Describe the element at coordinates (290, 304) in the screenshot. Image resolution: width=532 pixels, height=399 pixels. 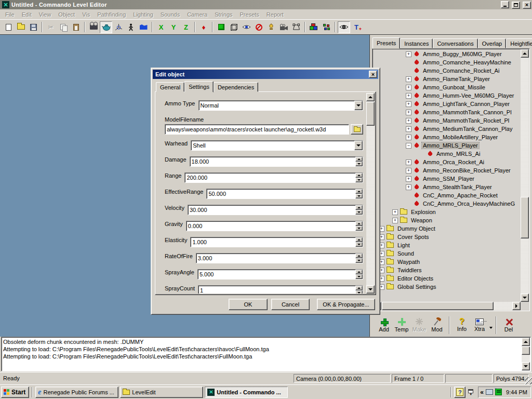
I see `cancel-button: Cancel` at that location.